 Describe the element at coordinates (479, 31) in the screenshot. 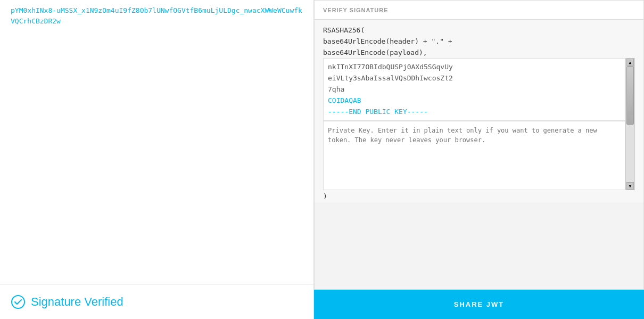

I see `code-line-1: RSASHA256(` at that location.